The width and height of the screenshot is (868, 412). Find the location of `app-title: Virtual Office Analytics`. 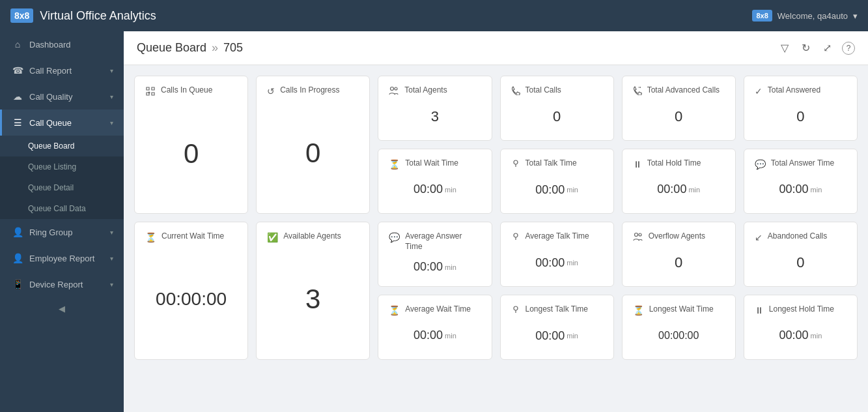

app-title: Virtual Office Analytics is located at coordinates (98, 16).